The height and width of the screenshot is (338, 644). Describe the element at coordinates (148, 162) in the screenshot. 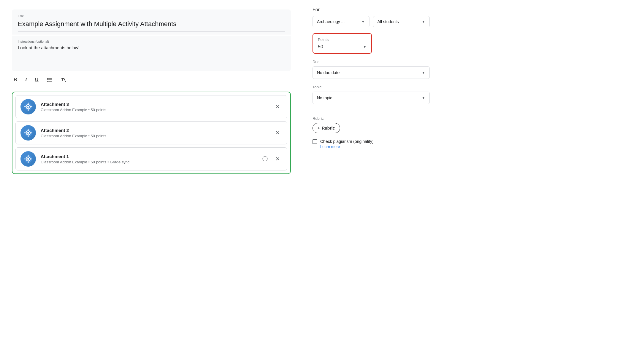

I see `attachment-1-meta: Classroom Addon Example • 50 points • Gr…` at that location.